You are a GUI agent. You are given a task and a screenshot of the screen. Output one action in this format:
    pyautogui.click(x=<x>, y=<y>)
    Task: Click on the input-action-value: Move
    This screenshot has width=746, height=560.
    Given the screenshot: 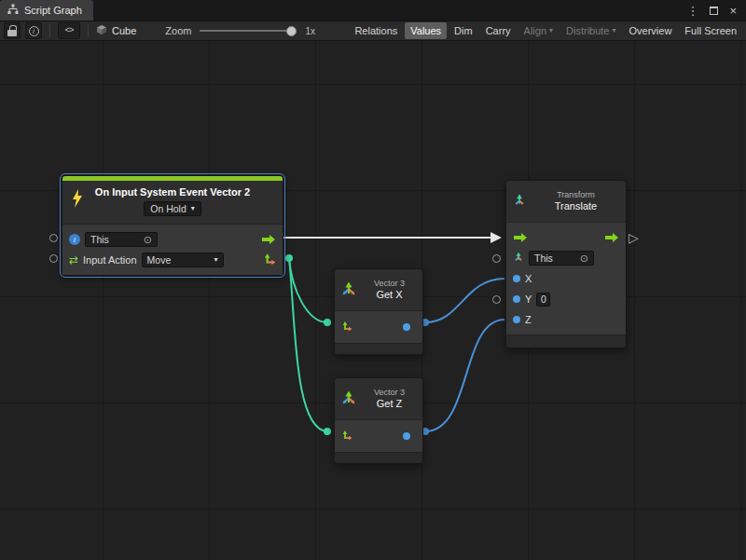 What is the action you would take?
    pyautogui.click(x=159, y=260)
    